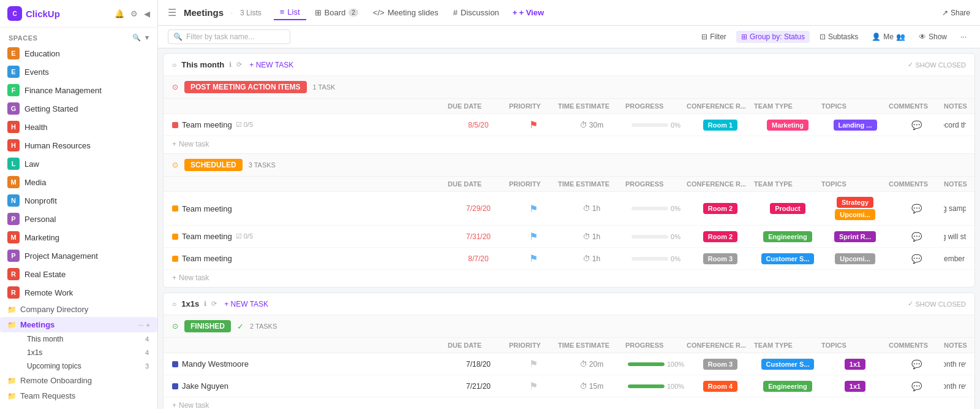 This screenshot has height=409, width=980. Describe the element at coordinates (78, 292) in the screenshot. I see `sidebar-item-remote-work: R Remote Work` at that location.